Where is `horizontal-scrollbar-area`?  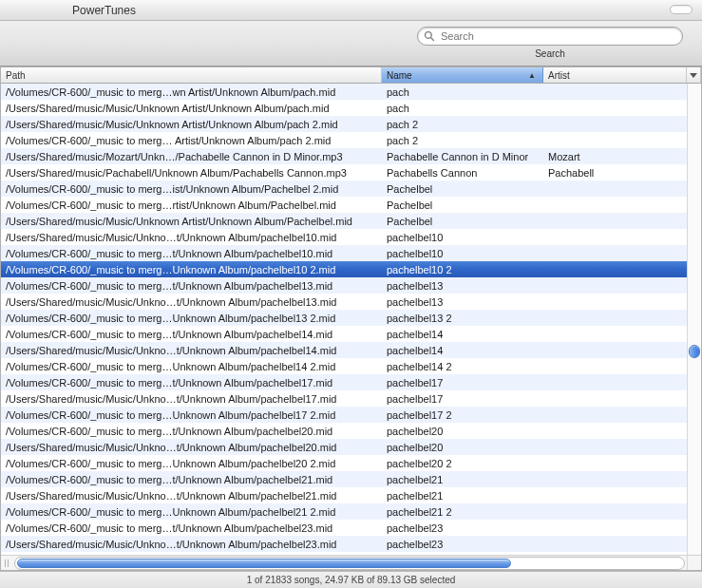
horizontal-scrollbar-area is located at coordinates (351, 562).